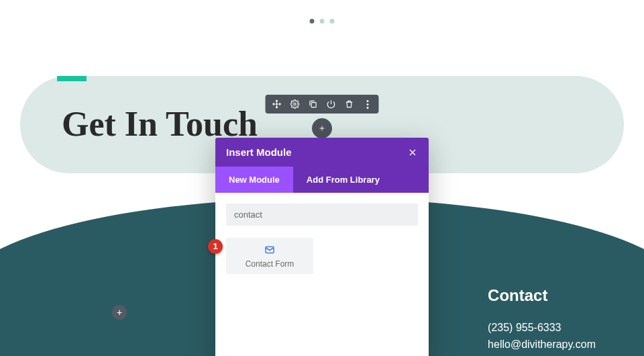 The image size is (644, 356). I want to click on contact-phone: (235) 955-6333, so click(542, 328).